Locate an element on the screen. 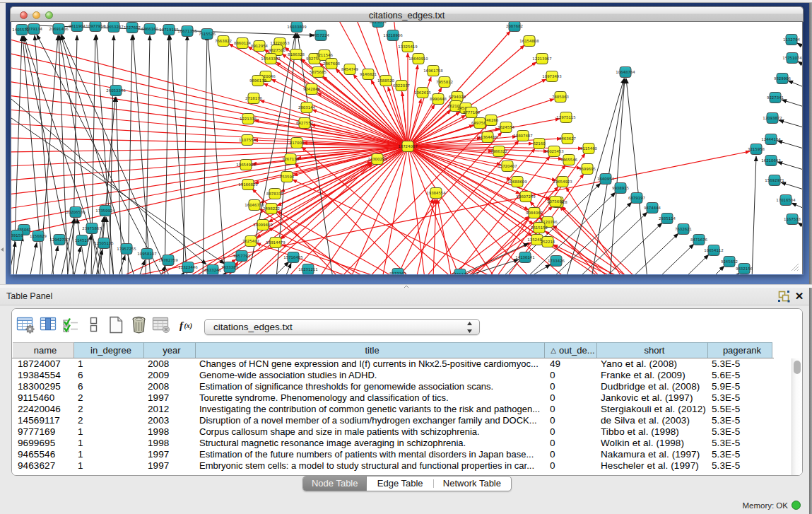 This screenshot has height=514, width=812. graph-node: 8122361 is located at coordinates (398, 271).